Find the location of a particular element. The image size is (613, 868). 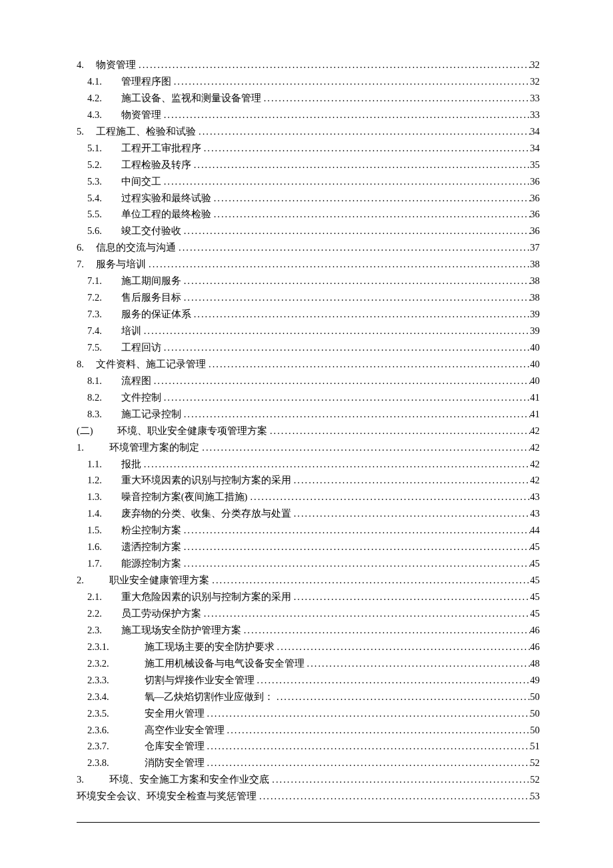

toc-number: 6. is located at coordinates (87, 248).